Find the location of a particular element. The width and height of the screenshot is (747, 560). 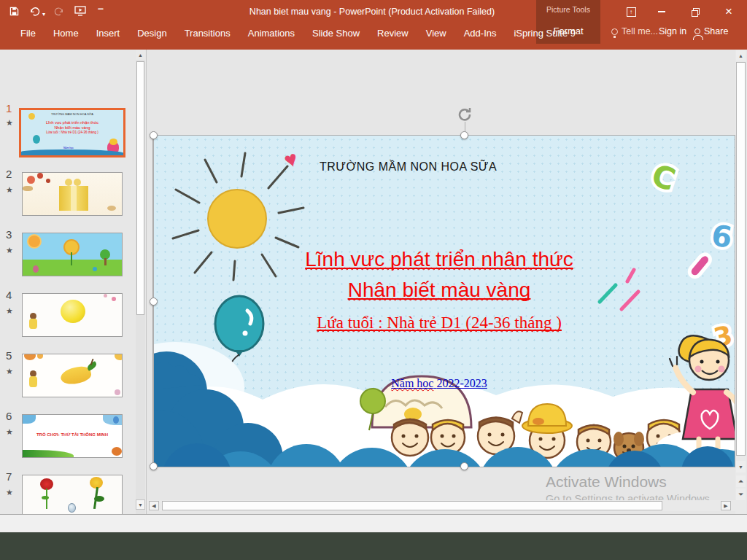

save-icon is located at coordinates (14, 12).